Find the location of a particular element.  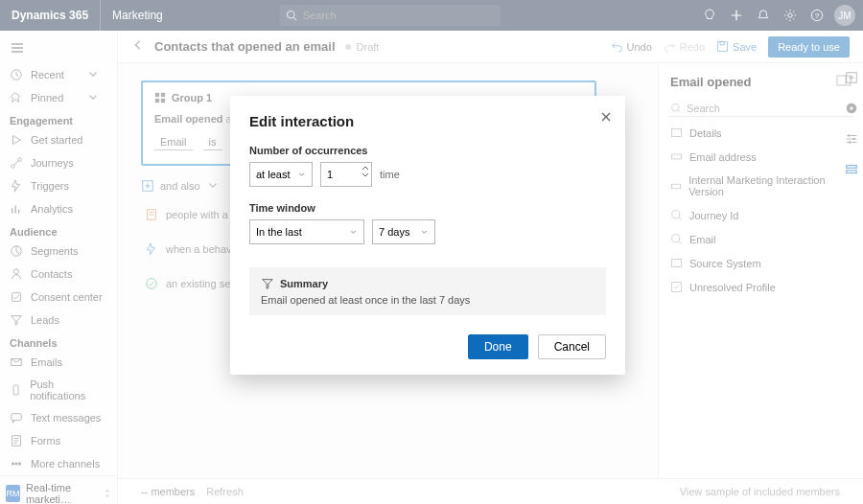

occurrences-count-input is located at coordinates (346, 174).